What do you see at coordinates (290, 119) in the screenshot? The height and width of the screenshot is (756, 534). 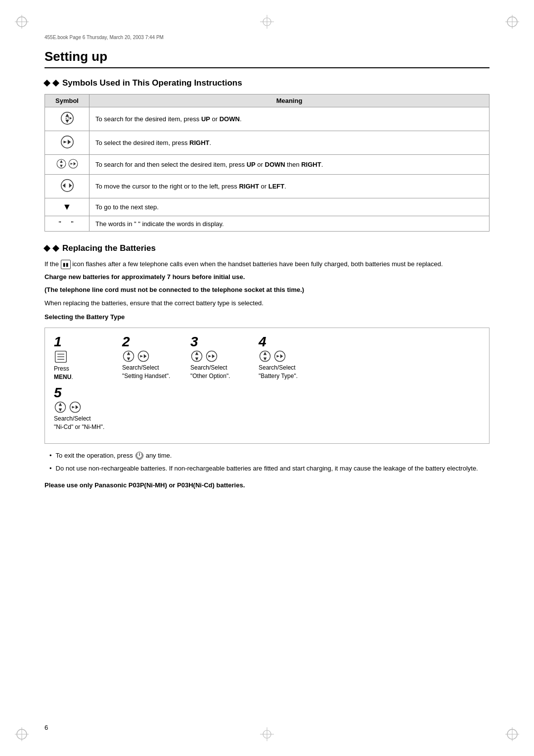 I see `meaning-cell: To search for the desired item, press UP…` at bounding box center [290, 119].